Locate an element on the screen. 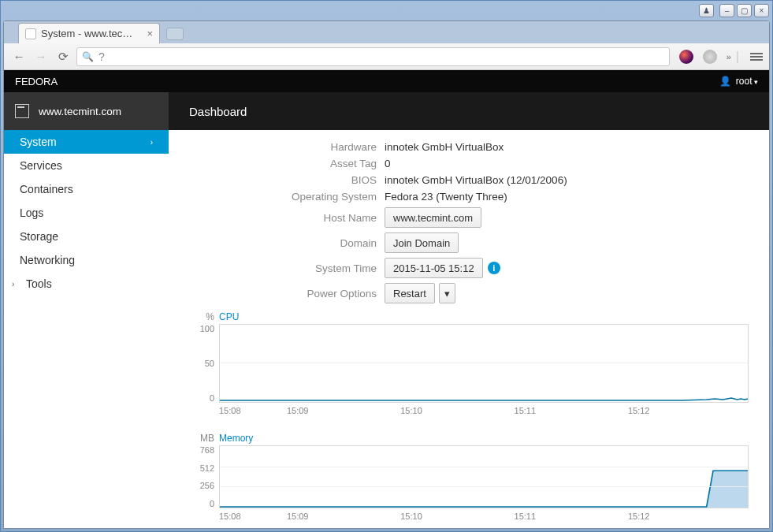  label-system-time: System Time is located at coordinates (287, 268).